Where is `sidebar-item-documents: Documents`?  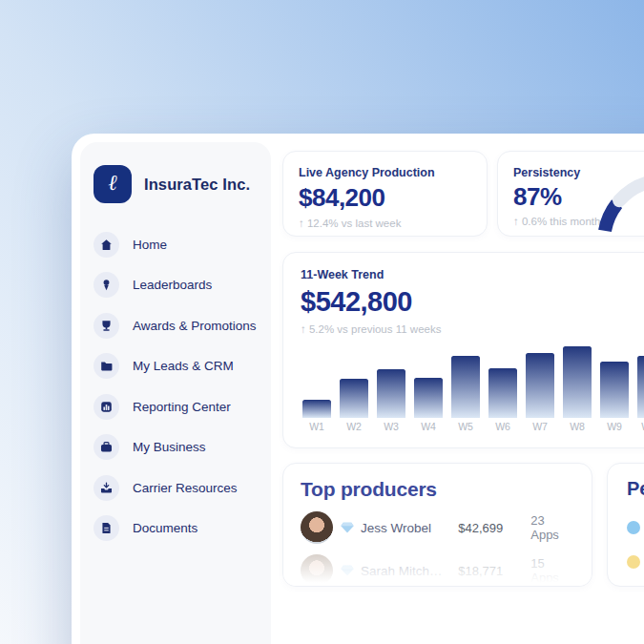
sidebar-item-documents: Documents is located at coordinates (176, 529).